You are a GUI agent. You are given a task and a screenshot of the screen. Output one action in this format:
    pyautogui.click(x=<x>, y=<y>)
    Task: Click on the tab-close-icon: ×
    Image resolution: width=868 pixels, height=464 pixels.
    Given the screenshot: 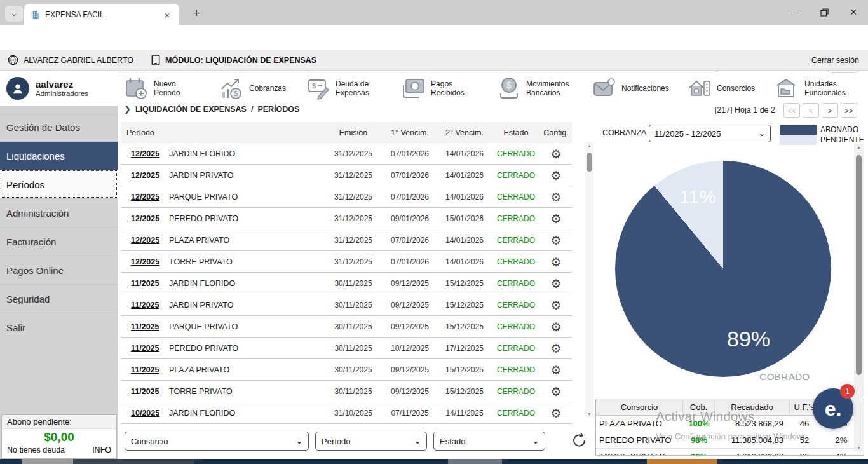 What is the action you would take?
    pyautogui.click(x=167, y=15)
    